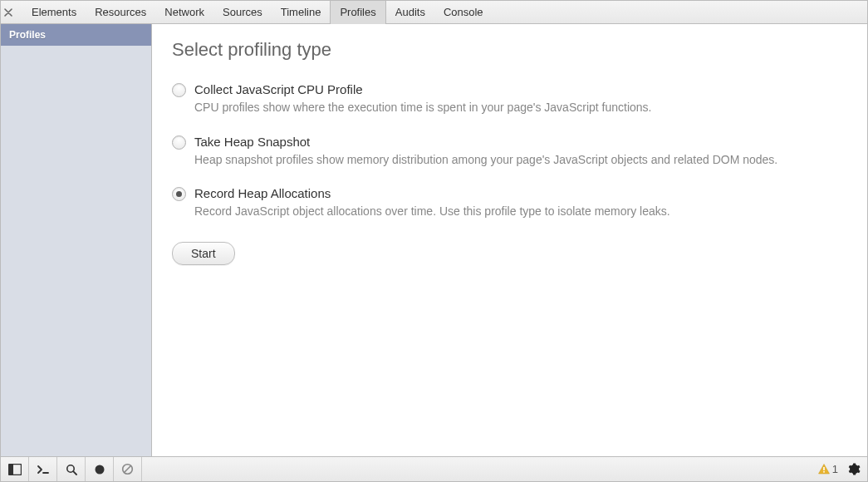 The width and height of the screenshot is (868, 482). Describe the element at coordinates (15, 469) in the screenshot. I see `dock-icon` at that location.